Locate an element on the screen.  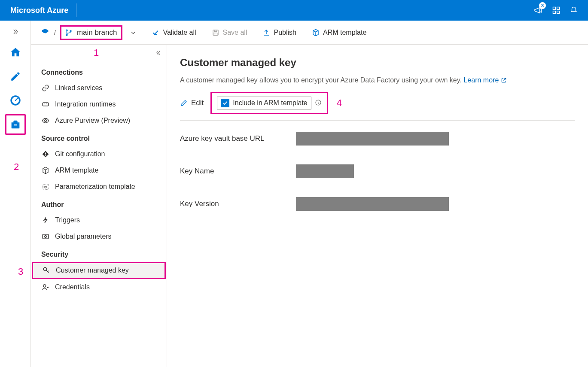
chevron-down-icon is located at coordinates (133, 33).